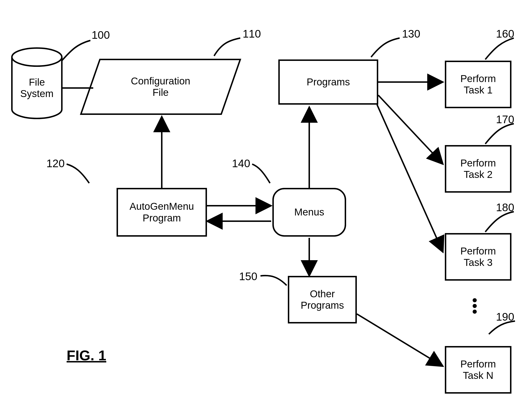 This screenshot has height=420, width=525. Describe the element at coordinates (101, 35) in the screenshot. I see `ref-100: 100` at that location.